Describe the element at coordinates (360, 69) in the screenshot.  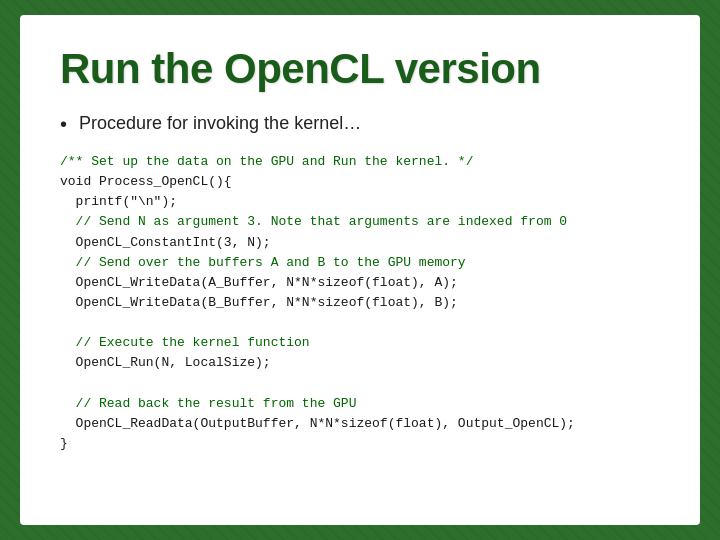
I see `slide-title: Run the OpenCL version` at that location.